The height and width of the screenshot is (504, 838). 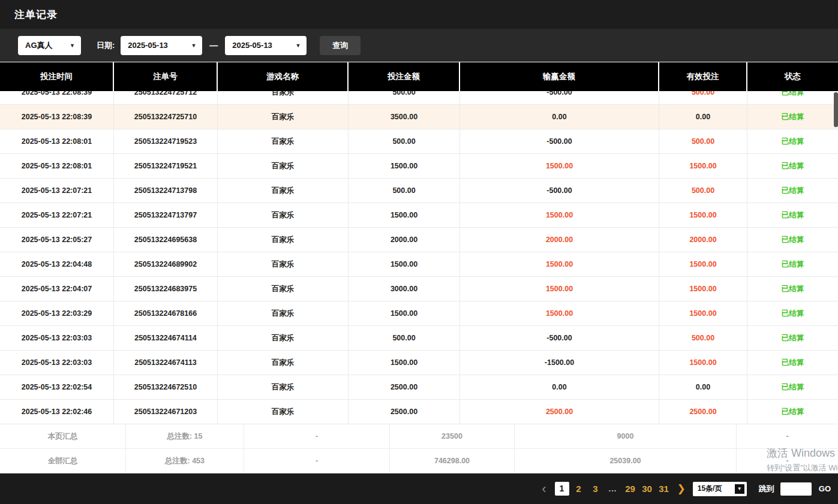 What do you see at coordinates (560, 77) in the screenshot?
I see `column-header-winloss: 输赢金额` at bounding box center [560, 77].